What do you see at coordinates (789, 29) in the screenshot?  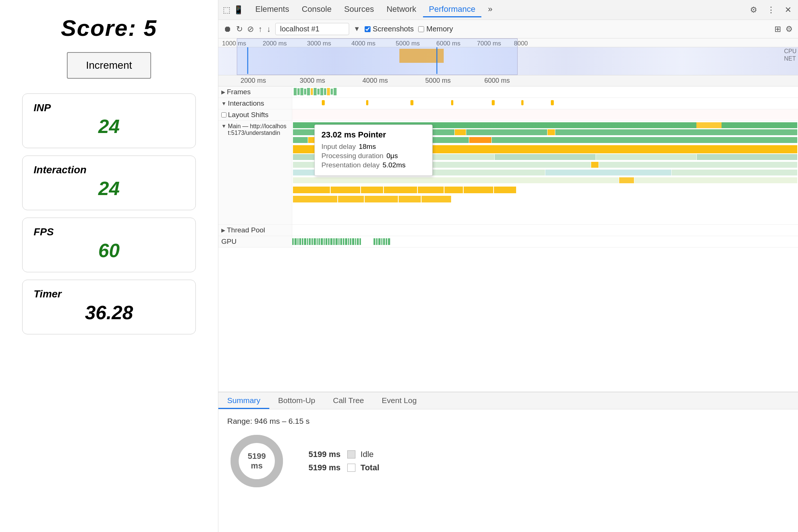 I see `perf-settings-icon: ⚙` at bounding box center [789, 29].